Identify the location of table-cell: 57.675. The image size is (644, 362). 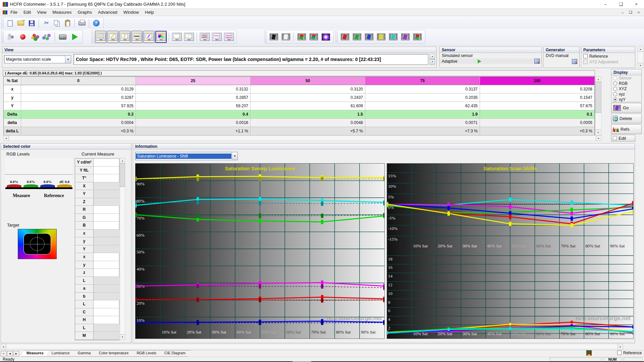
(537, 106).